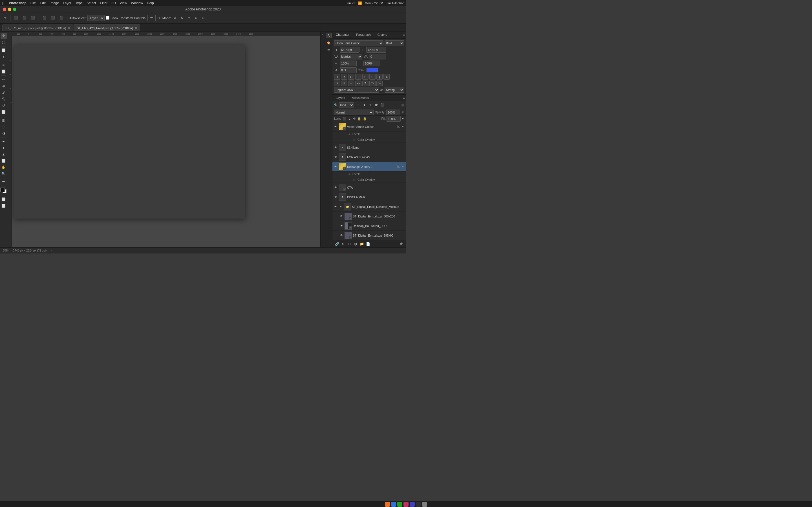  Describe the element at coordinates (4, 191) in the screenshot. I see `color-swatches` at that location.